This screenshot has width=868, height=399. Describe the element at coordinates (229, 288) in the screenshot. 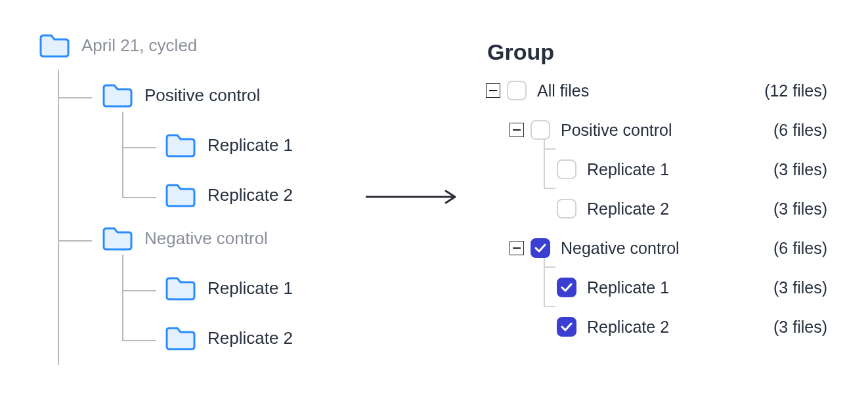

I see `folder-negative-r1: Replicate 1` at that location.